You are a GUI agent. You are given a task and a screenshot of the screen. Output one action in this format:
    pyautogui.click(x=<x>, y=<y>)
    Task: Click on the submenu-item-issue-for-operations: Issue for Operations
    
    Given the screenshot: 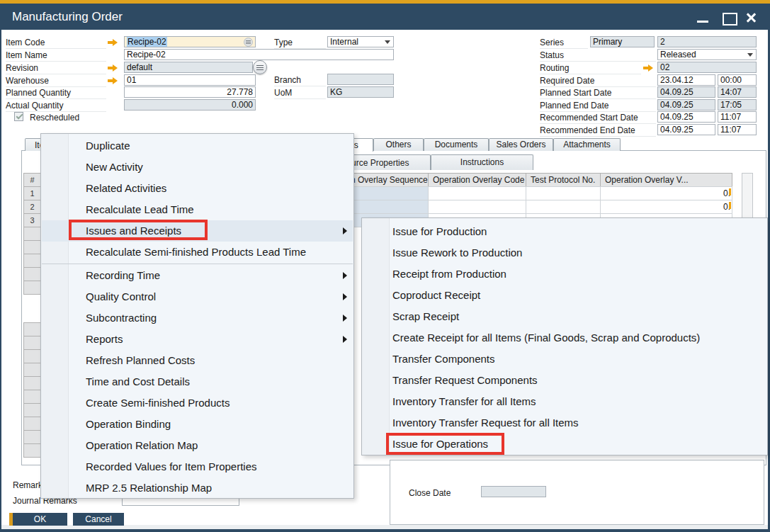 What is the action you would take?
    pyautogui.click(x=565, y=444)
    